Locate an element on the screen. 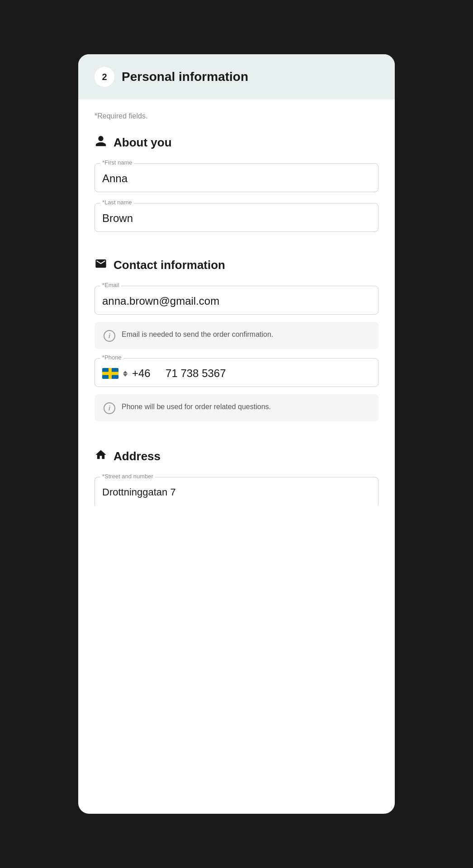 The image size is (473, 868). address-title: Address is located at coordinates (137, 457).